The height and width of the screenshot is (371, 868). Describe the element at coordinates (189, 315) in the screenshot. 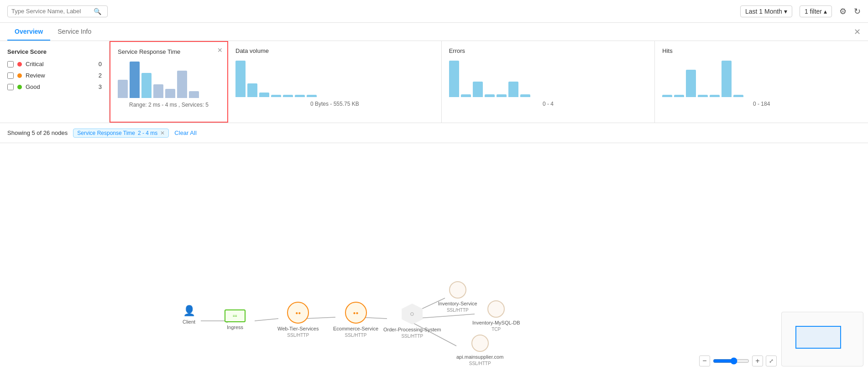

I see `node-client1: 👤 Client` at that location.